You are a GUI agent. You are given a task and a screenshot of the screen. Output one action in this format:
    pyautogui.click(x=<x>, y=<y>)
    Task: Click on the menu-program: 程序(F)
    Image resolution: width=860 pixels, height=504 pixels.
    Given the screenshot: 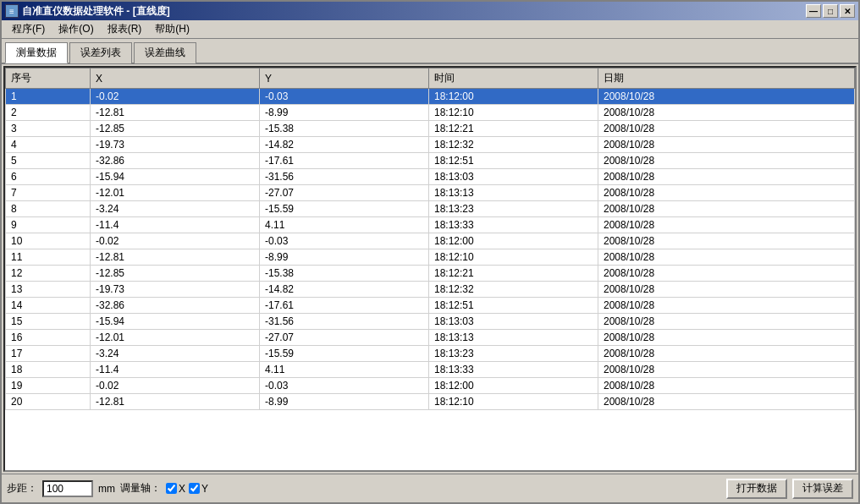 What is the action you would take?
    pyautogui.click(x=29, y=29)
    